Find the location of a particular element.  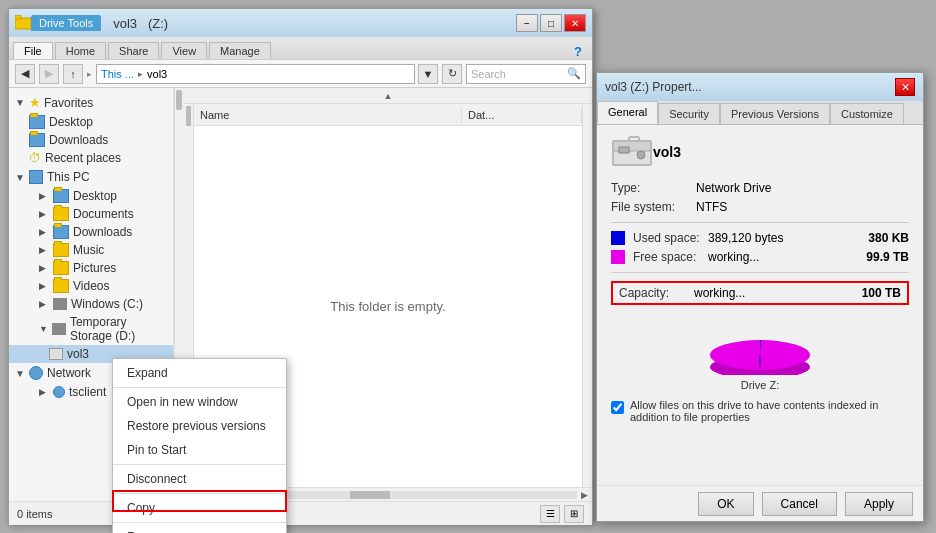

drive-tools-tab: Drive Tools is located at coordinates (66, 23).